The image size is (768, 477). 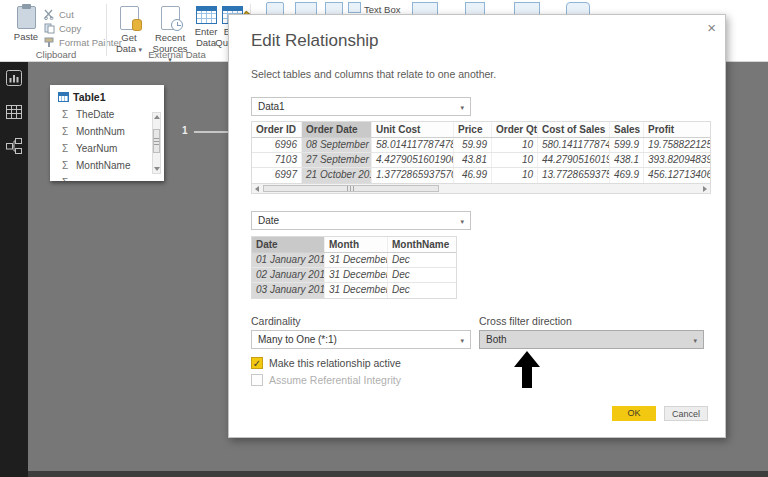 I want to click on field-label: MonthName, so click(x=103, y=166).